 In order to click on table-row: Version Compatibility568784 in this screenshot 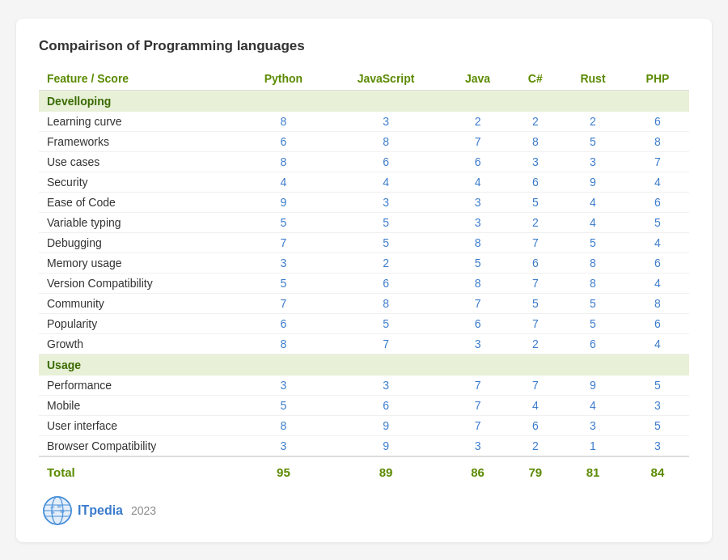, I will do `click(364, 283)`.